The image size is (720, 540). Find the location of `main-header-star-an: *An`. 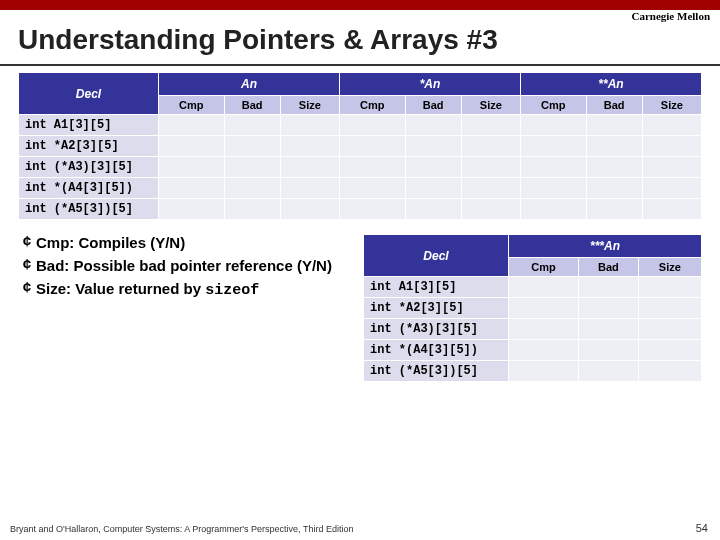

main-header-star-an: *An is located at coordinates (430, 84).